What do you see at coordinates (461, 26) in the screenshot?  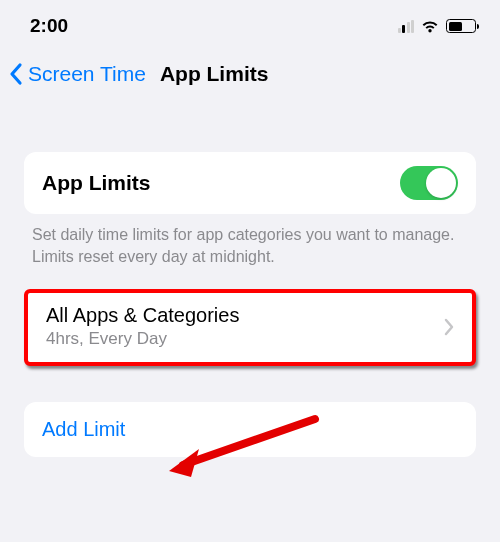 I see `battery-icon` at bounding box center [461, 26].